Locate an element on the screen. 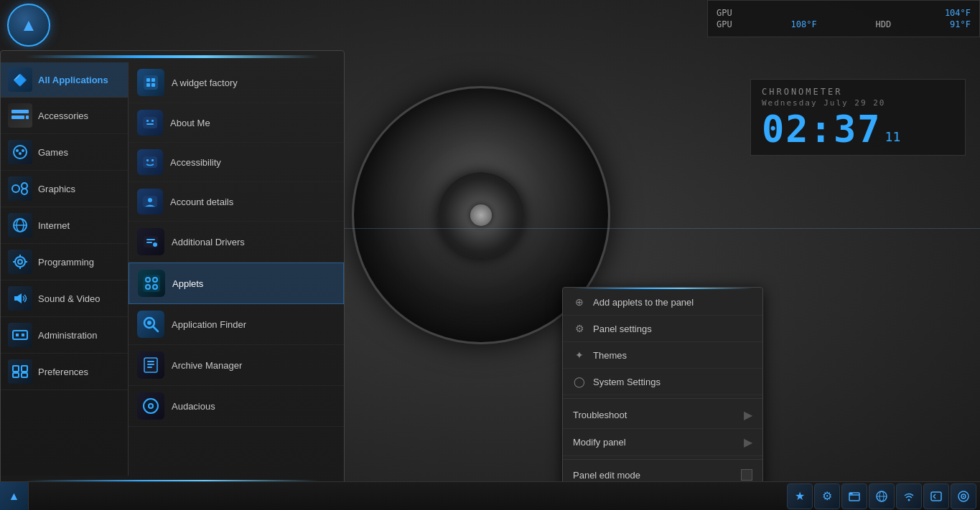 The width and height of the screenshot is (980, 510). gpu-label-1: GPU is located at coordinates (724, 13).